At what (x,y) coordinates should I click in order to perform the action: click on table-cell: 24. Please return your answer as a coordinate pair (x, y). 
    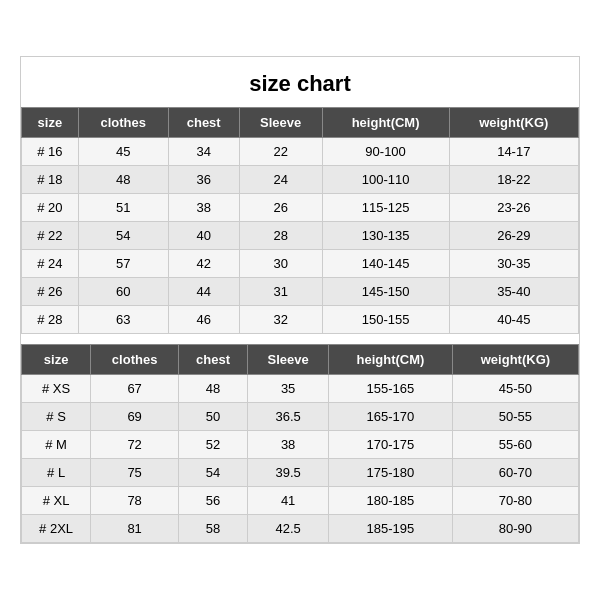
    Looking at the image, I should click on (280, 180).